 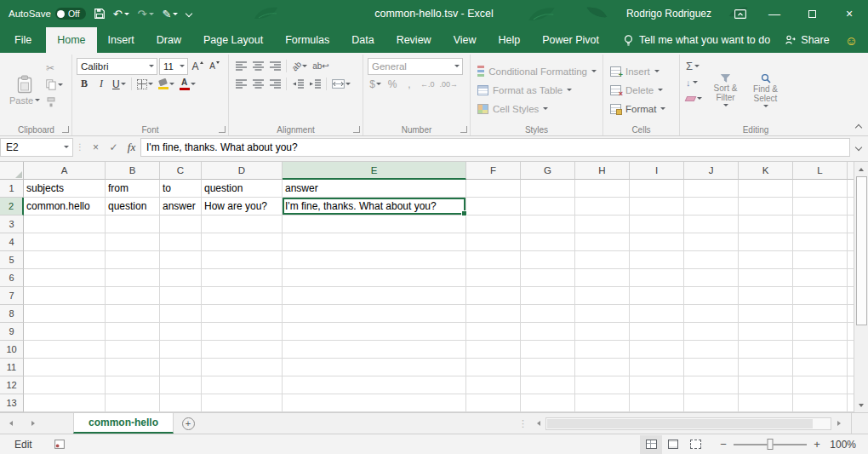 What do you see at coordinates (242, 278) in the screenshot?
I see `cell-D6` at bounding box center [242, 278].